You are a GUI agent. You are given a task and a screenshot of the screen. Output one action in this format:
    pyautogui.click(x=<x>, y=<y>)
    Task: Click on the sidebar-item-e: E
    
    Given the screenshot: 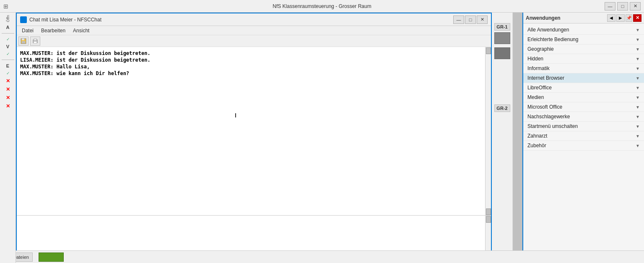 What is the action you would take?
    pyautogui.click(x=8, y=66)
    